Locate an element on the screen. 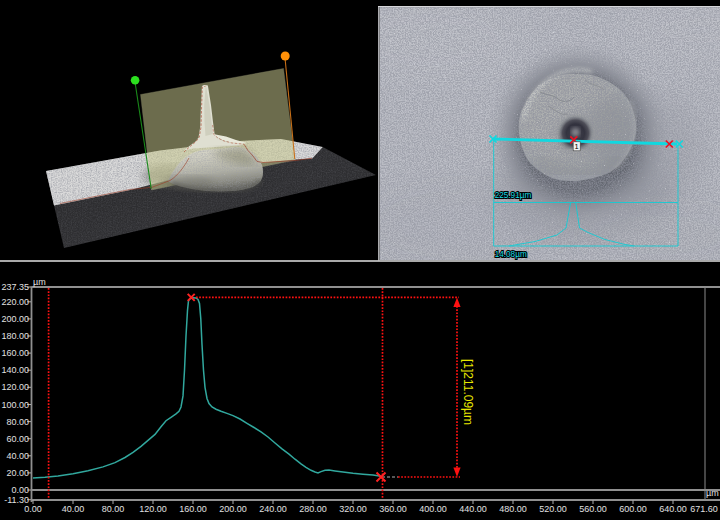 This screenshot has height=520, width=720. svg-text: 1 is located at coordinates (577, 146).